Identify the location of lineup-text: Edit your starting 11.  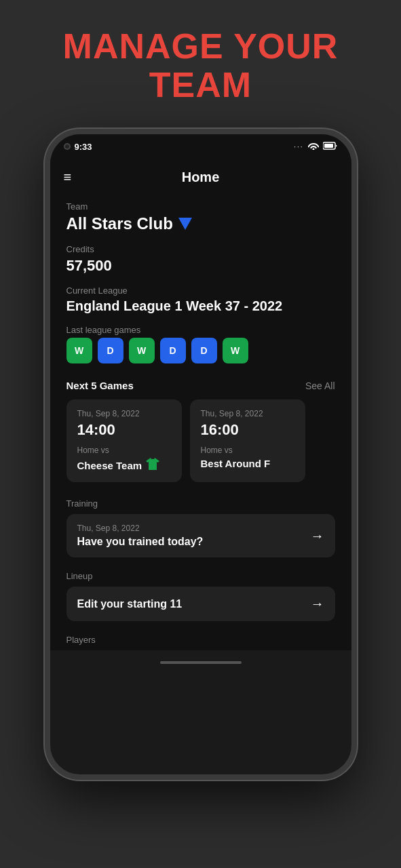
(194, 604).